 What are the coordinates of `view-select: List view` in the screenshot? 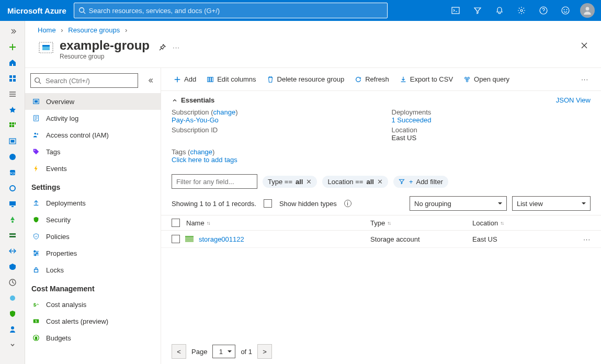 It's located at (551, 203).